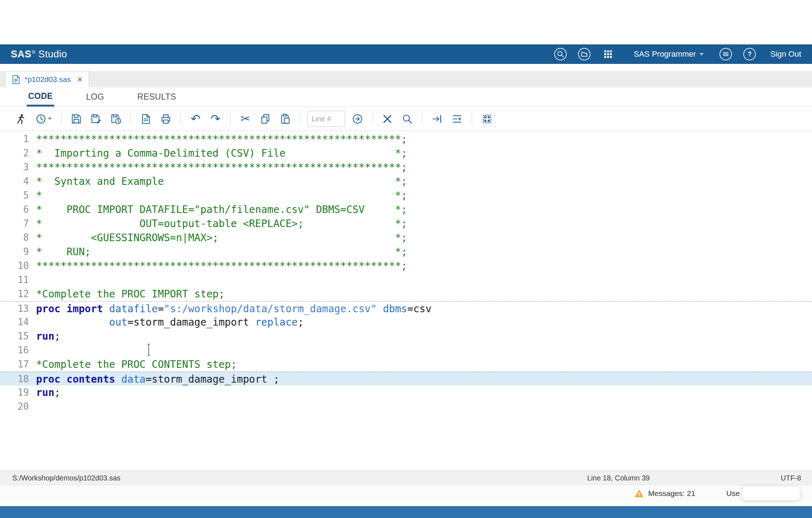  What do you see at coordinates (326, 119) in the screenshot?
I see `goto-line-input` at bounding box center [326, 119].